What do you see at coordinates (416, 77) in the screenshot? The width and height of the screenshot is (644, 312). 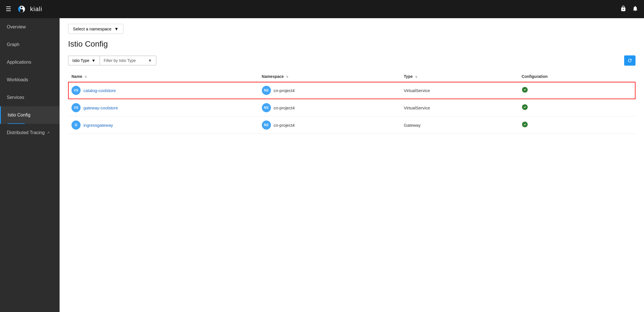 I see `sort-type-icon: ⇅` at bounding box center [416, 77].